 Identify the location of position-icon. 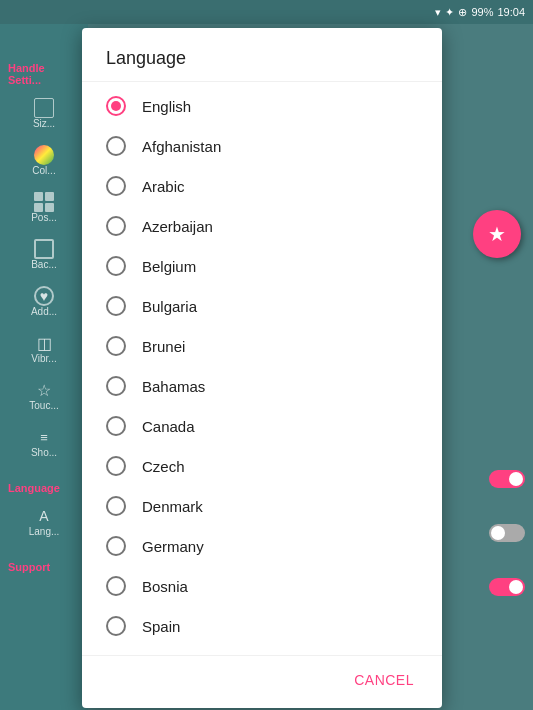
(44, 202).